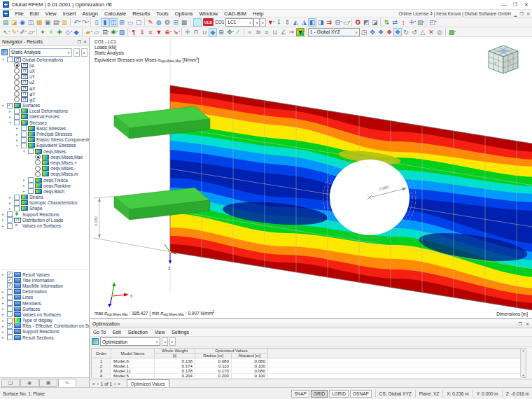  I want to click on t1-wire-view-icon: ◪, so click(374, 22).